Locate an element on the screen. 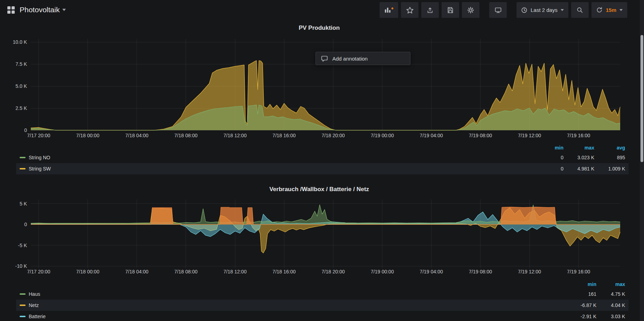  series-max-value: 3.023 K is located at coordinates (579, 158).